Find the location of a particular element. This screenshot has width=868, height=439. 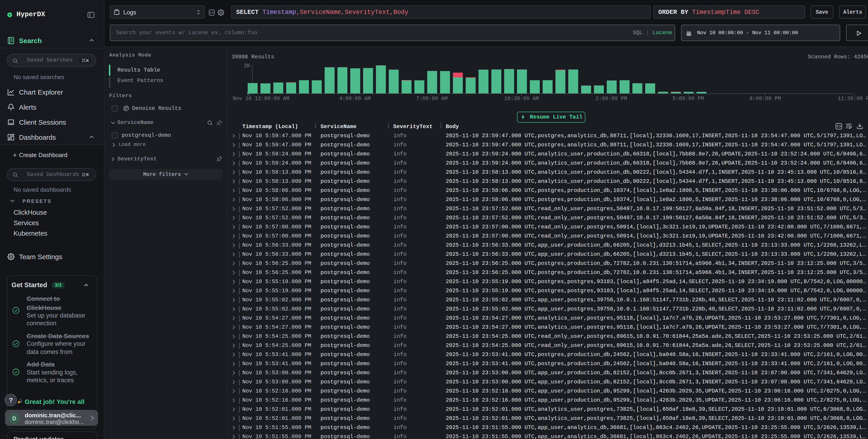

svg-text: 5:00:00 PM is located at coordinates (688, 98).